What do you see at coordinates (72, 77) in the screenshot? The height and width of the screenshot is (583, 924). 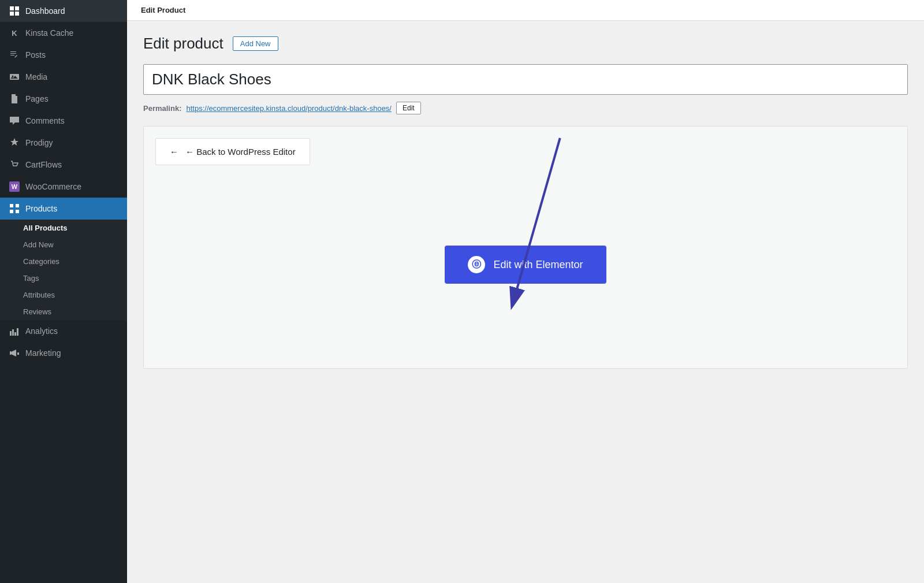 I see `sidebar-label-media: Media` at bounding box center [72, 77].